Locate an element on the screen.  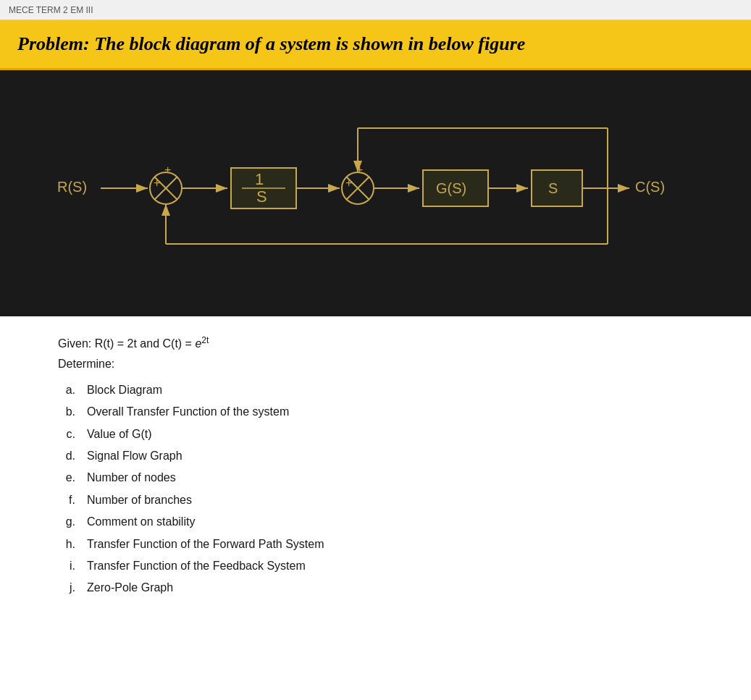
list-text: Transfer Function of the Forward Path Sy… is located at coordinates (206, 544).